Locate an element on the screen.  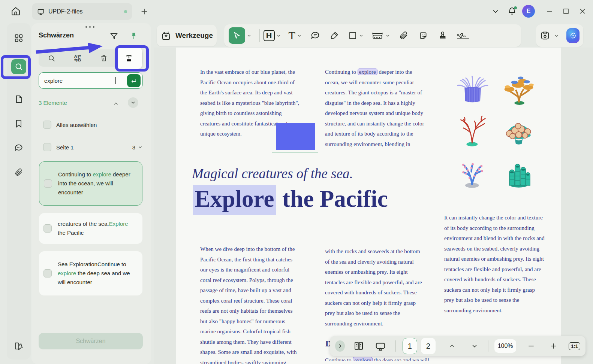
comment-icon is located at coordinates (19, 148).